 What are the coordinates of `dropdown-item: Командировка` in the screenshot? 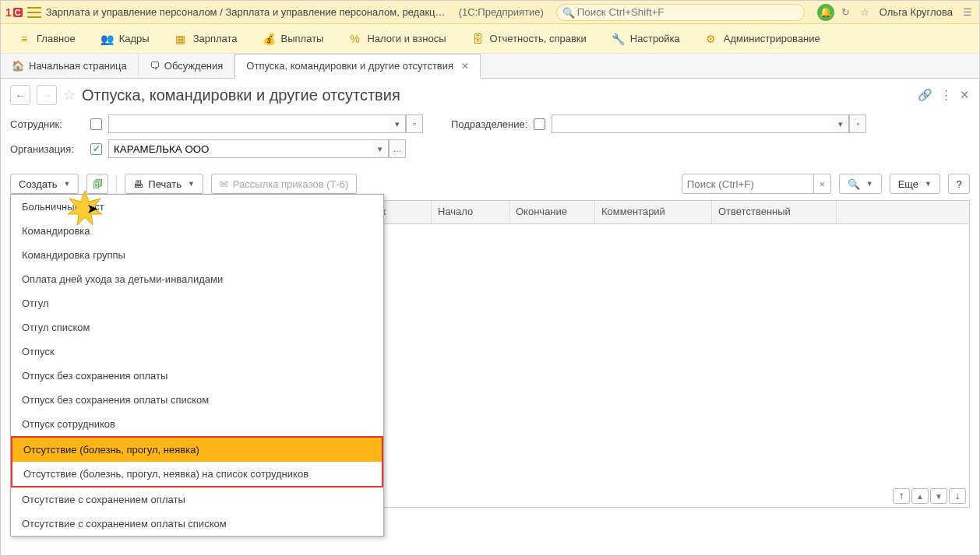 It's located at (197, 230).